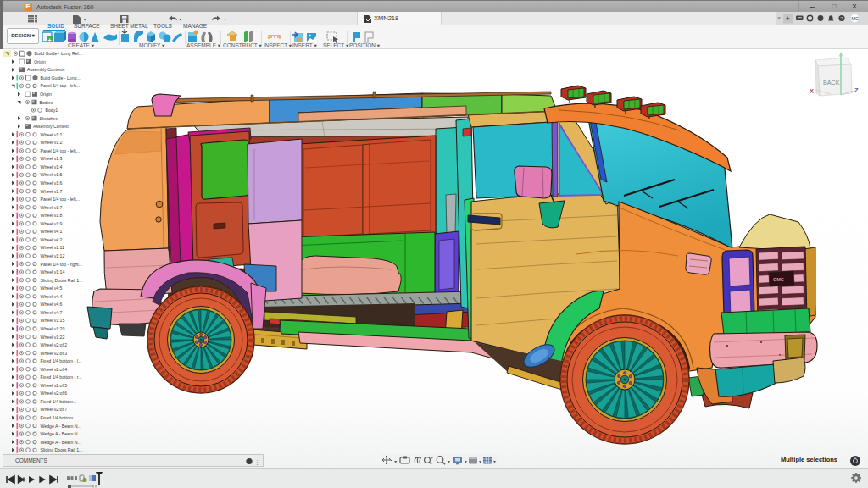 The height and width of the screenshot is (488, 868). What do you see at coordinates (46, 69) in the screenshot?
I see `svg-text: Assembly Contexts` at bounding box center [46, 69].